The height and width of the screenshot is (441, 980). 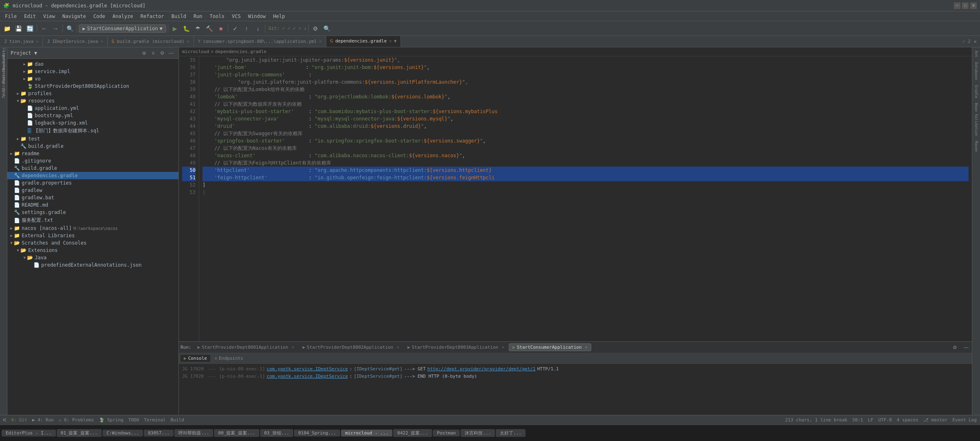 What do you see at coordinates (964, 420) in the screenshot?
I see `status-event-log: Event Log` at bounding box center [964, 420].